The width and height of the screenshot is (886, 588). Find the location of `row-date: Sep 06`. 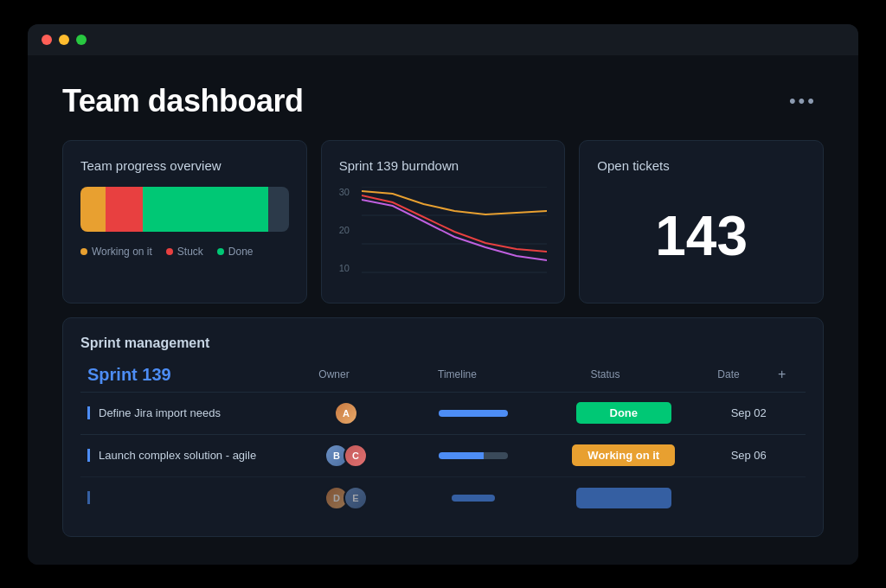

row-date: Sep 06 is located at coordinates (748, 455).